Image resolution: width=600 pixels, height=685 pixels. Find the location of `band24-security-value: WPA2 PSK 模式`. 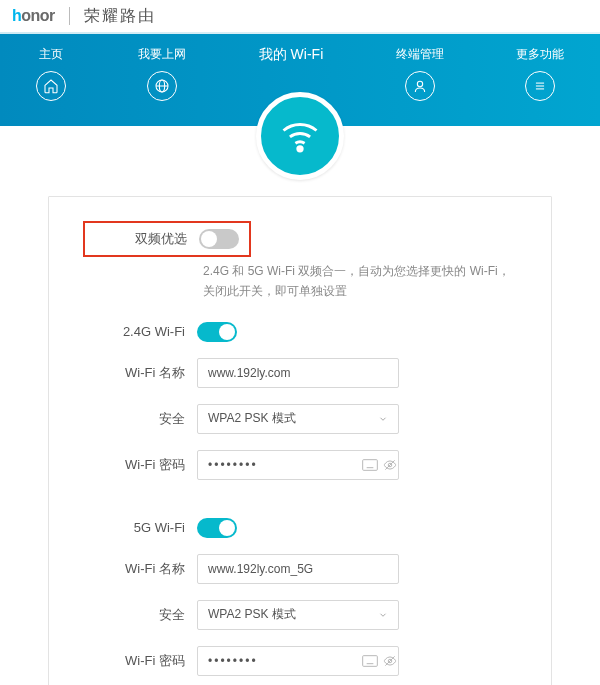

band24-security-value: WPA2 PSK 模式 is located at coordinates (252, 418).